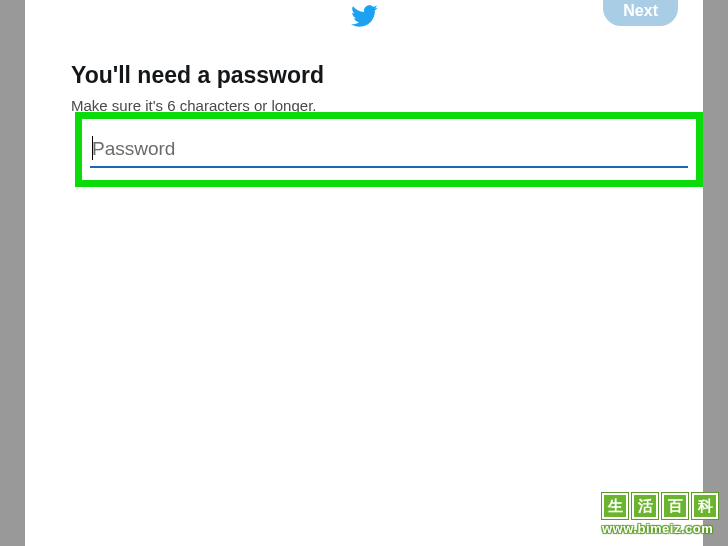 The width and height of the screenshot is (728, 546). Describe the element at coordinates (364, 76) in the screenshot. I see `page-title: You'll need a password` at that location.